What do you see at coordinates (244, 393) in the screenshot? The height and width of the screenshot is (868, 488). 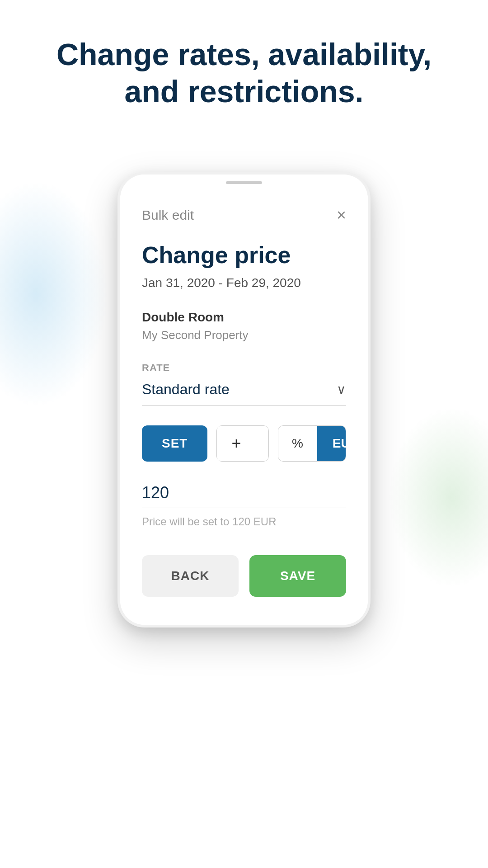 I see `rate-dropdown: Standard rate ∨` at bounding box center [244, 393].